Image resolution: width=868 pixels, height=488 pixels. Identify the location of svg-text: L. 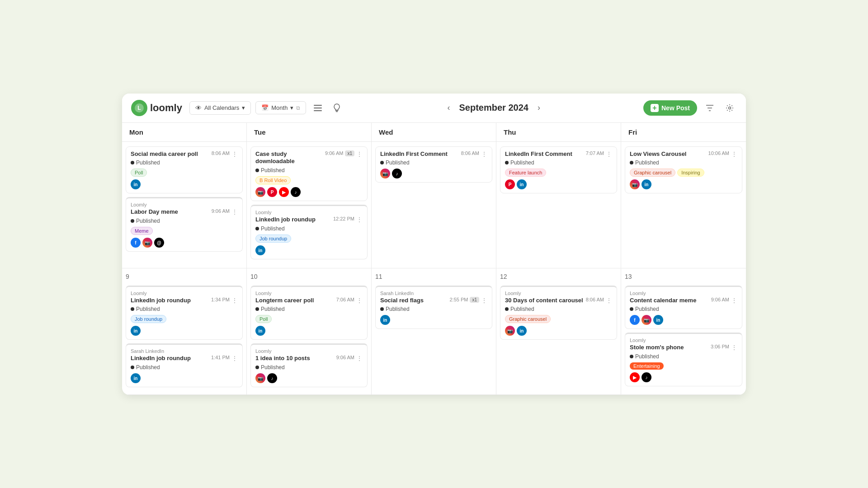
(139, 108).